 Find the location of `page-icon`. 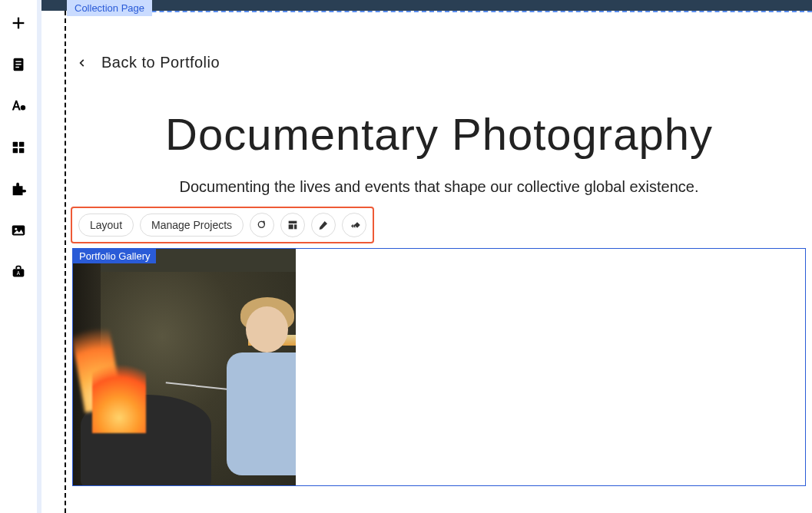

page-icon is located at coordinates (18, 65).